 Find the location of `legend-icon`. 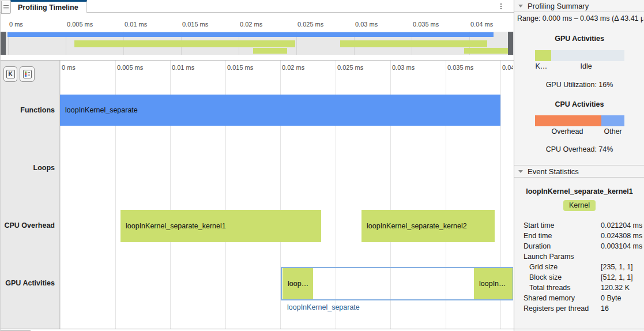

legend-icon is located at coordinates (28, 74).